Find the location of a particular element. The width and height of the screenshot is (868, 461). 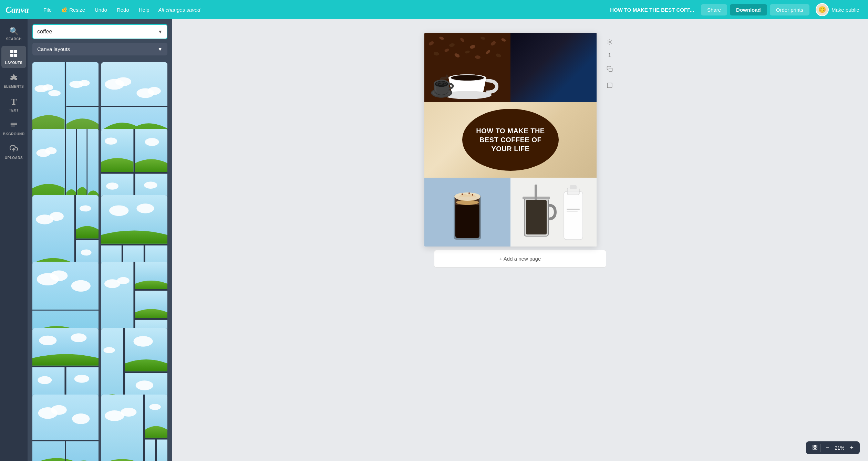

canvas-image-bottom-right is located at coordinates (554, 212).